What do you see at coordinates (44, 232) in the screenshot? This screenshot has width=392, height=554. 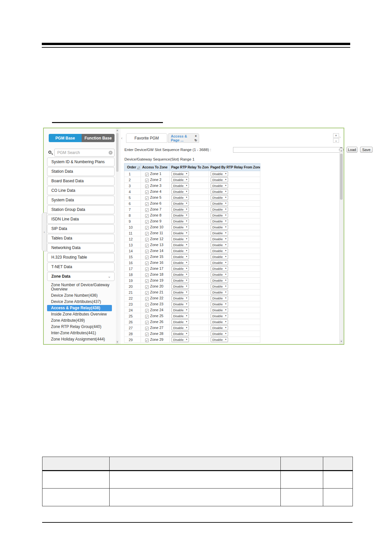 I see `sidebar-collapse-handle: ‹` at bounding box center [44, 232].